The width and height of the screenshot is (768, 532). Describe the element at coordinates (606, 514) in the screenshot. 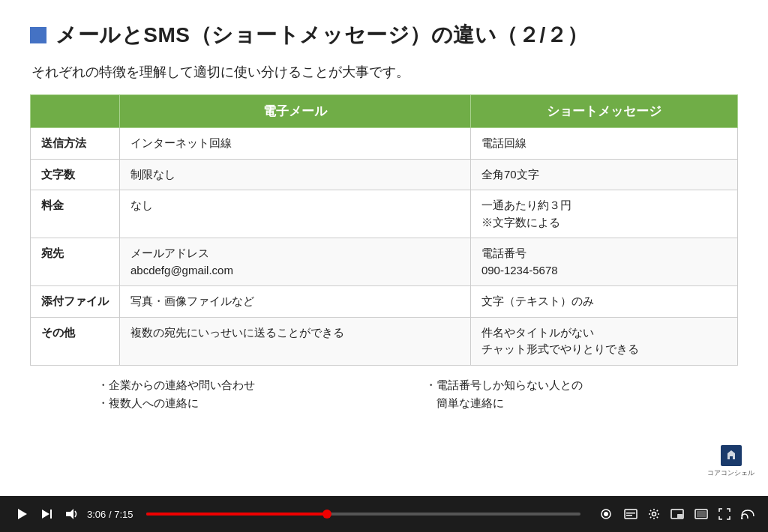

I see `autoplay-icon` at that location.